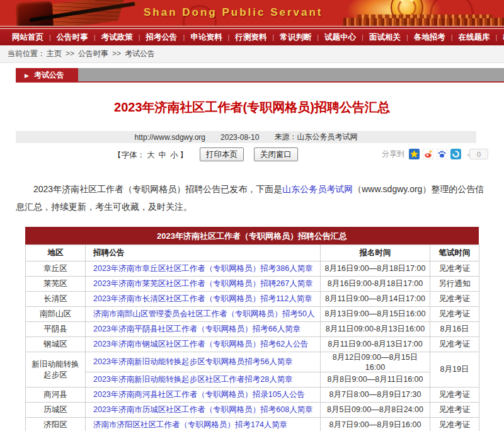 This screenshot has width=504, height=431. Describe the element at coordinates (252, 236) in the screenshot. I see `table-title: 2023年济南社区工作者（专职网格员）招聘公告汇总` at that location.